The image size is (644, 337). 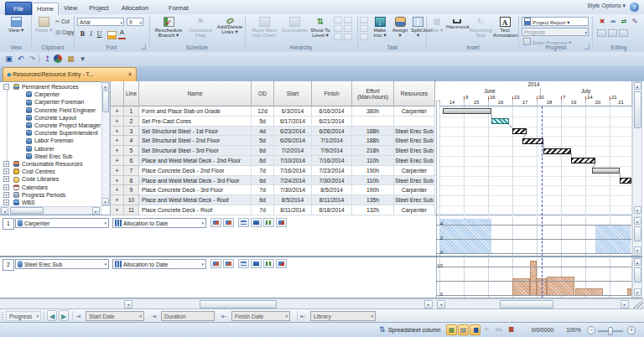 What do you see at coordinates (216, 263) in the screenshot?
I see `copy-histogram-icon` at bounding box center [216, 263].